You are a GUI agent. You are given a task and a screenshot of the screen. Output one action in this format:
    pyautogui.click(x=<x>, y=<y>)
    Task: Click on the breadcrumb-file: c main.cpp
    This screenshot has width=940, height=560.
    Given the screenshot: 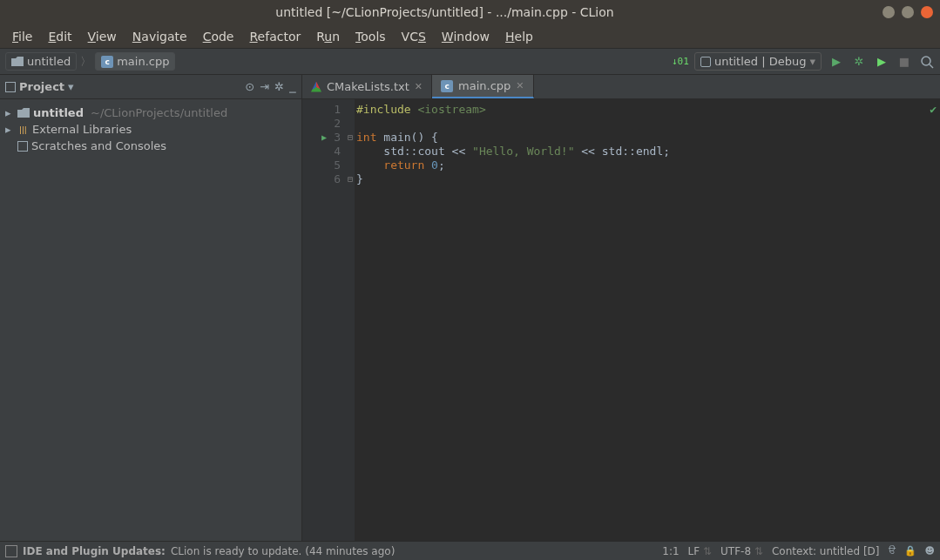 What is the action you would take?
    pyautogui.click(x=135, y=61)
    